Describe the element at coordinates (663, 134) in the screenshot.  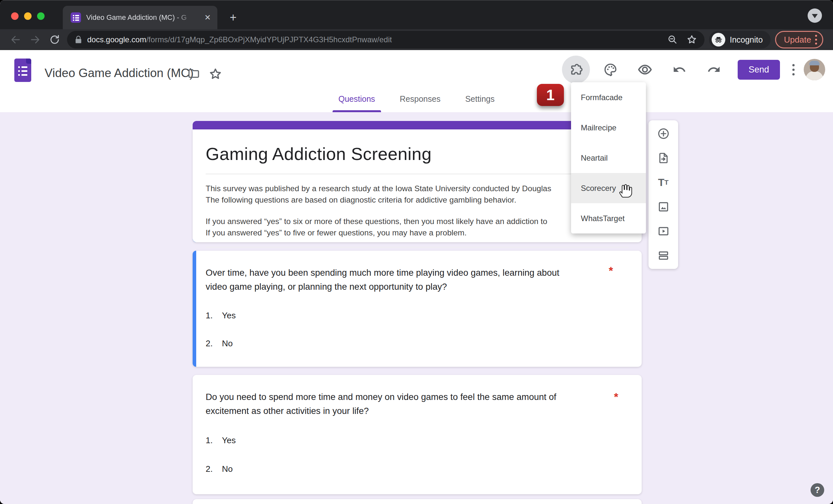
I see `add-question-button` at that location.